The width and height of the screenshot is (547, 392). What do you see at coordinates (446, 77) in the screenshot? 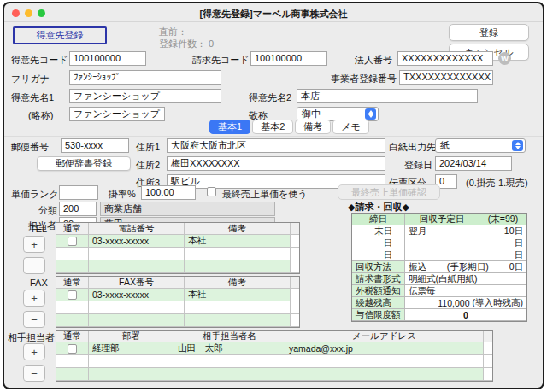
I see `business-reg-field: TXXXXXXXXXXXXX` at bounding box center [446, 77].